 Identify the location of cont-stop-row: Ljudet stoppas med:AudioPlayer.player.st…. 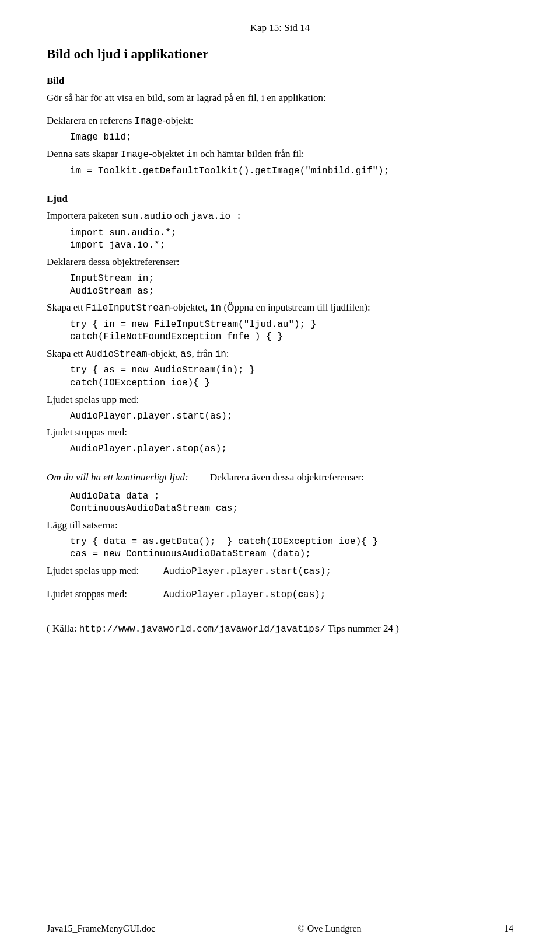
(280, 595).